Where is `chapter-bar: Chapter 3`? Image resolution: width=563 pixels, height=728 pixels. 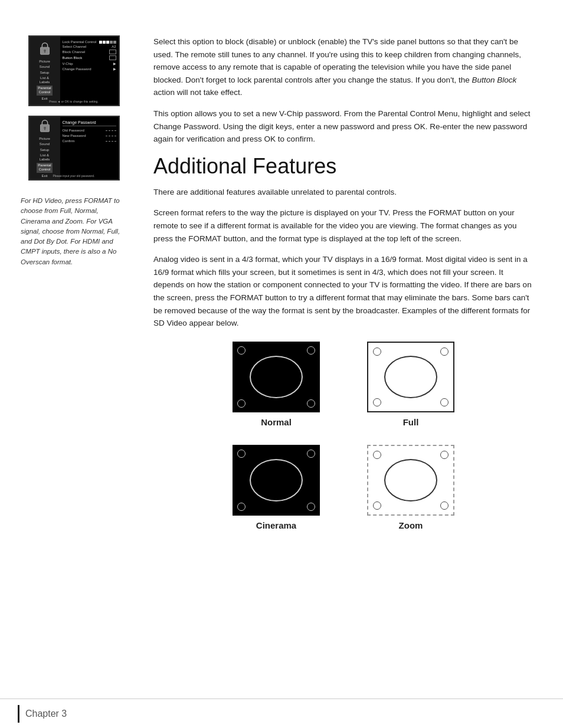 chapter-bar: Chapter 3 is located at coordinates (282, 713).